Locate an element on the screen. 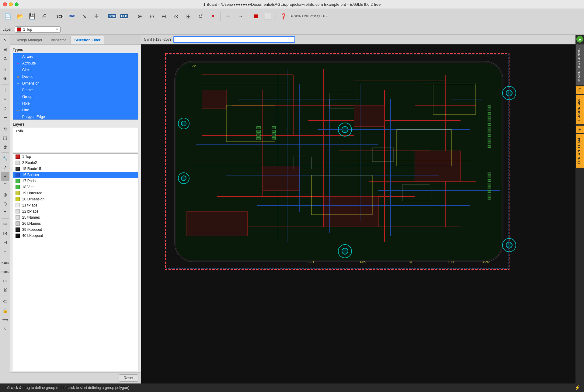 Image resolution: width=584 pixels, height=392 pixels. tag-tool: 🏷 is located at coordinates (5, 301).